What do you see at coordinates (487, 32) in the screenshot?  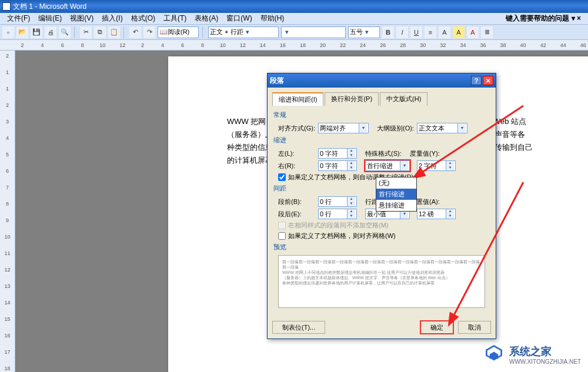 I see `align-justify-icon: ≣` at bounding box center [487, 32].